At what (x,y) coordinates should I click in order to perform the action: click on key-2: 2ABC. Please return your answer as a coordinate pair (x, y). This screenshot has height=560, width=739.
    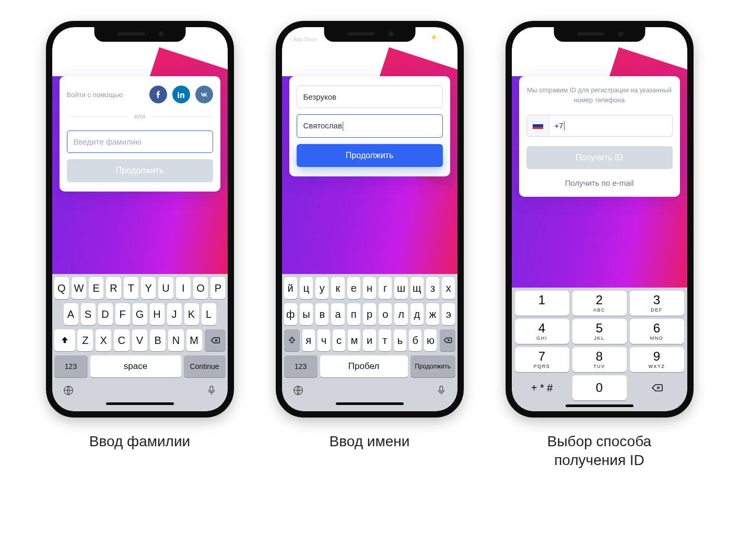
    Looking at the image, I should click on (600, 303).